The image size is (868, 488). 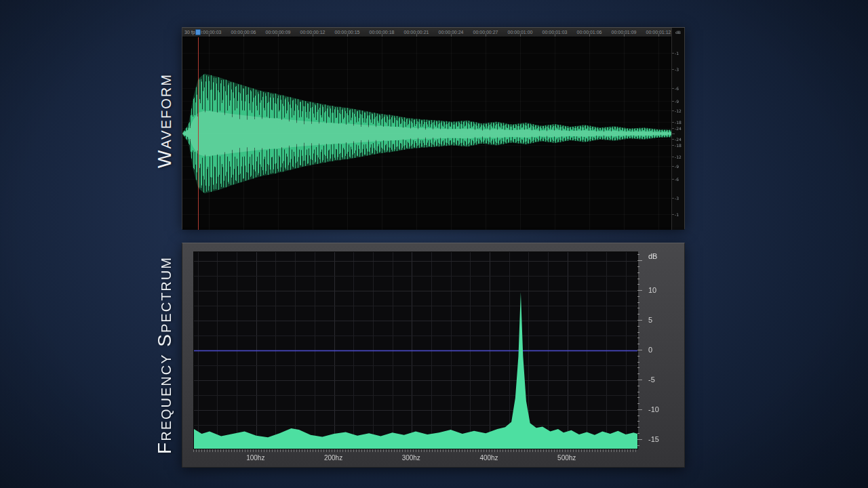 What do you see at coordinates (678, 129) in the screenshot?
I see `waveform-db-scale` at bounding box center [678, 129].